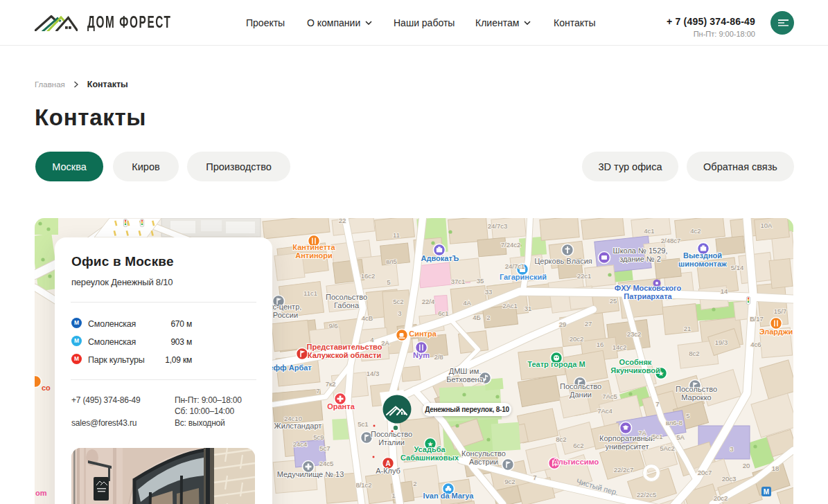 The width and height of the screenshot is (828, 504). What do you see at coordinates (696, 231) in the screenshot?
I see `svg-text: 4с2` at bounding box center [696, 231].